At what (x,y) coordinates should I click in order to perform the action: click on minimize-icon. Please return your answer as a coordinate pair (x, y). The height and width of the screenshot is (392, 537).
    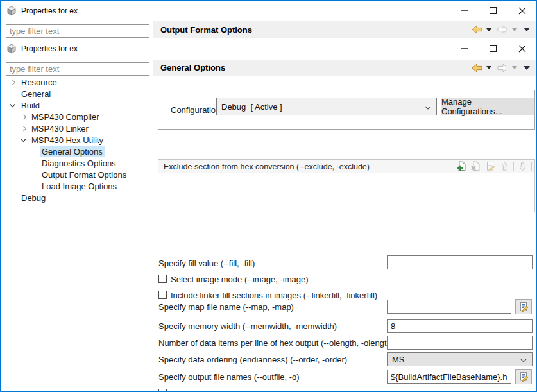
    Looking at the image, I should click on (465, 49).